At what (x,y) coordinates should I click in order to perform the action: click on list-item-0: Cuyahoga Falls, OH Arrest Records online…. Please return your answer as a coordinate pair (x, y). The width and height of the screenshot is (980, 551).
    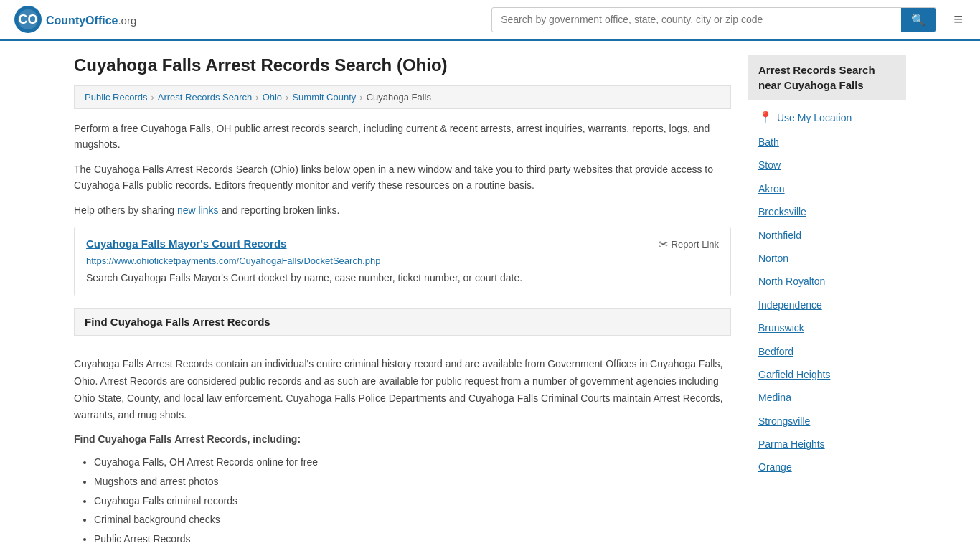
    Looking at the image, I should click on (413, 463).